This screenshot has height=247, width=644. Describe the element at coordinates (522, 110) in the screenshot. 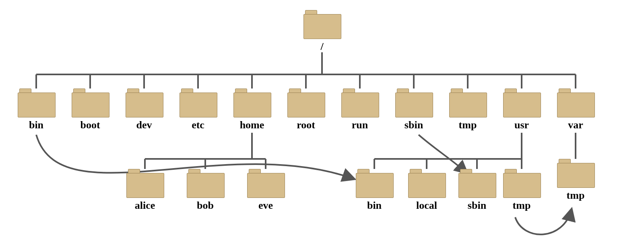

I see `folder-usr: usr` at that location.